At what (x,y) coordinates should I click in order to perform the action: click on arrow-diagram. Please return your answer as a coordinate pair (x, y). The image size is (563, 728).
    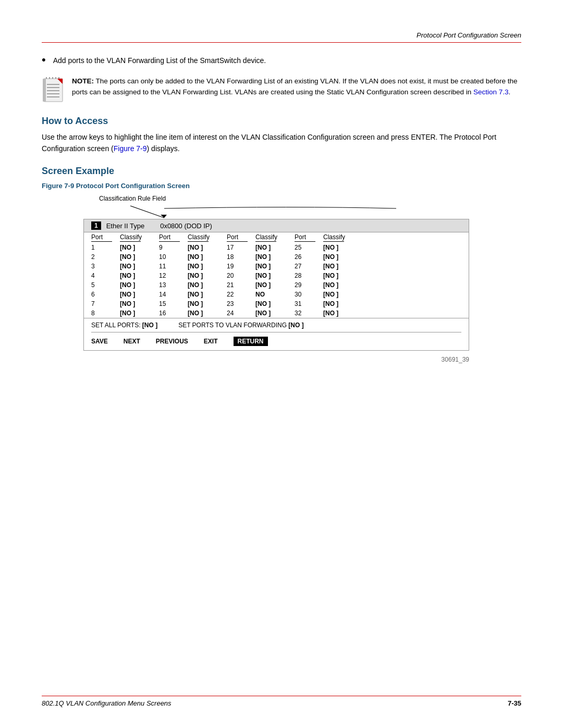
    Looking at the image, I should click on (276, 211).